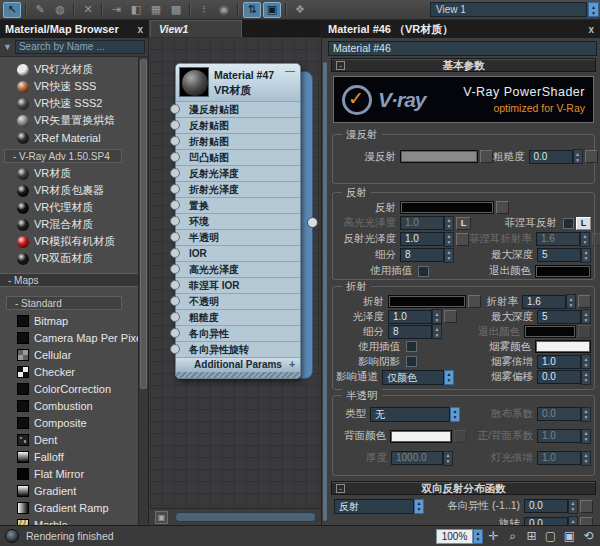 This screenshot has width=600, height=546. I want to click on node-slot: 各向异性, so click(238, 333).